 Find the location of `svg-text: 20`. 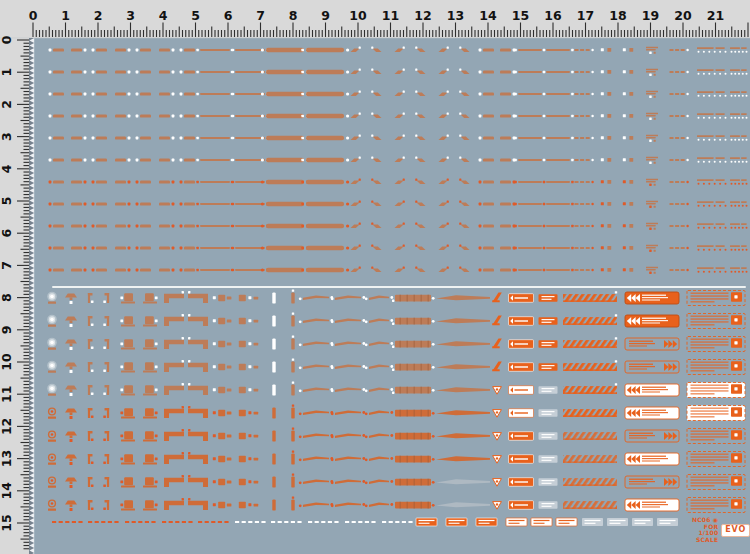

svg-text: 20 is located at coordinates (683, 16).